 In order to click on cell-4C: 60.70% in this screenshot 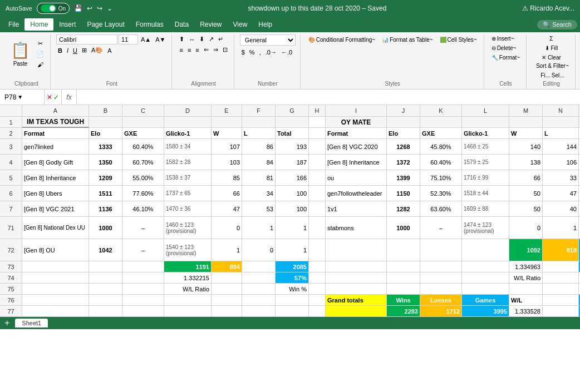, I will do `click(144, 162)`.